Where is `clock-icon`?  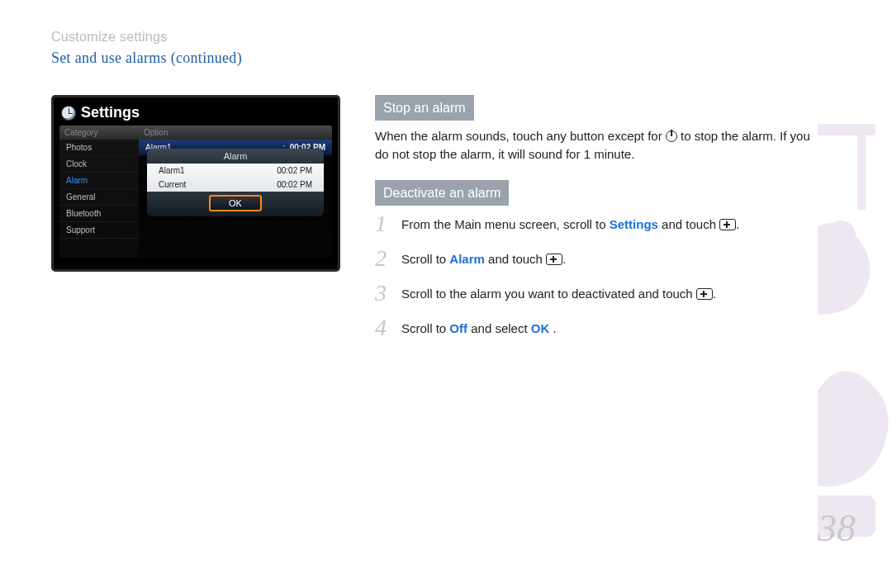
clock-icon is located at coordinates (69, 113).